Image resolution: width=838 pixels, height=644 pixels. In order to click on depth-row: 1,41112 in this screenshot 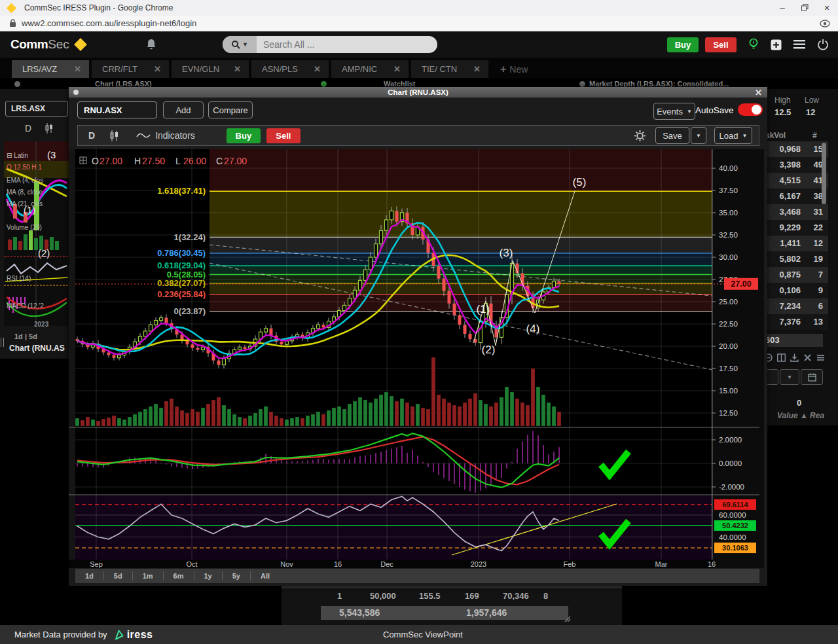, I will do `click(795, 243)`.